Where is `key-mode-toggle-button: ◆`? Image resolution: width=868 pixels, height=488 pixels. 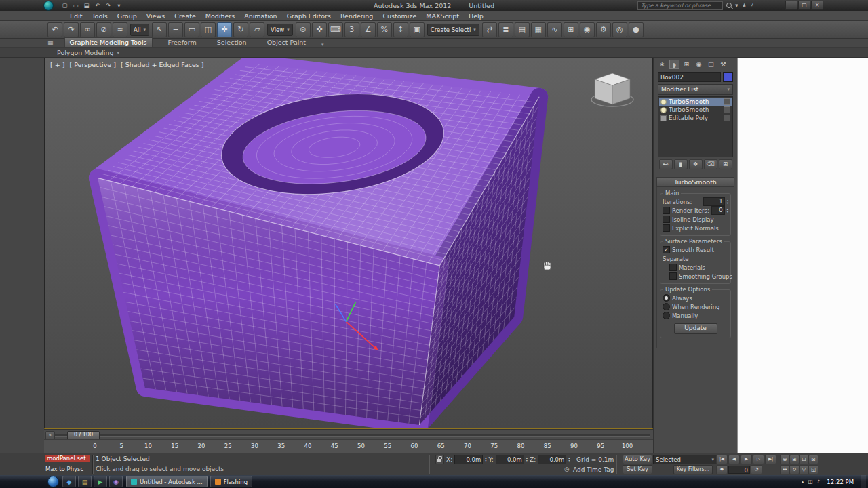
key-mode-toggle-button: ◆ is located at coordinates (722, 470).